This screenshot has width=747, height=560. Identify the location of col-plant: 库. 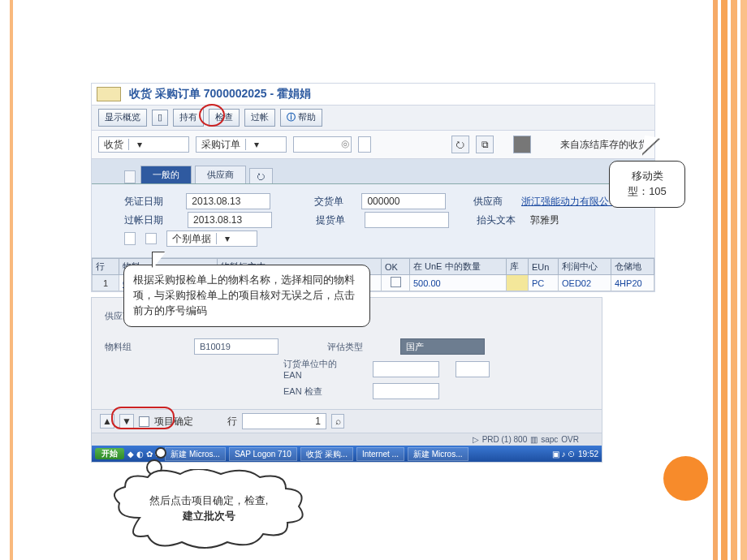
(518, 267).